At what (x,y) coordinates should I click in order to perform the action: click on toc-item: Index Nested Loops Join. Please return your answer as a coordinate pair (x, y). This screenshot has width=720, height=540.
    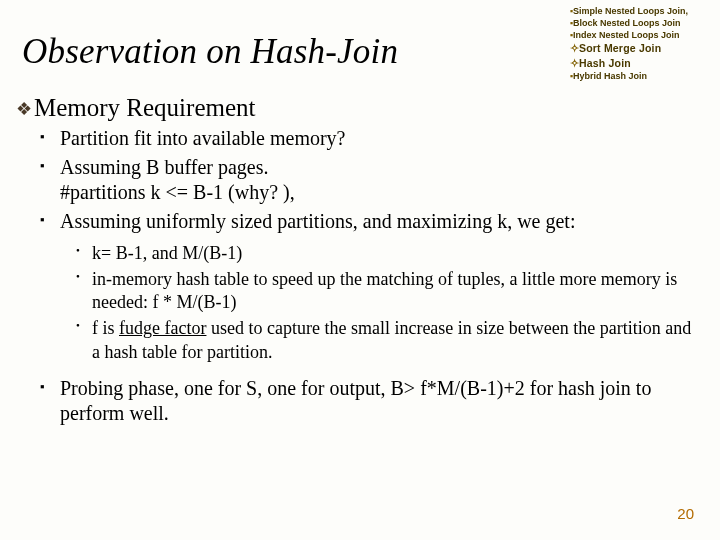
    Looking at the image, I should click on (626, 35).